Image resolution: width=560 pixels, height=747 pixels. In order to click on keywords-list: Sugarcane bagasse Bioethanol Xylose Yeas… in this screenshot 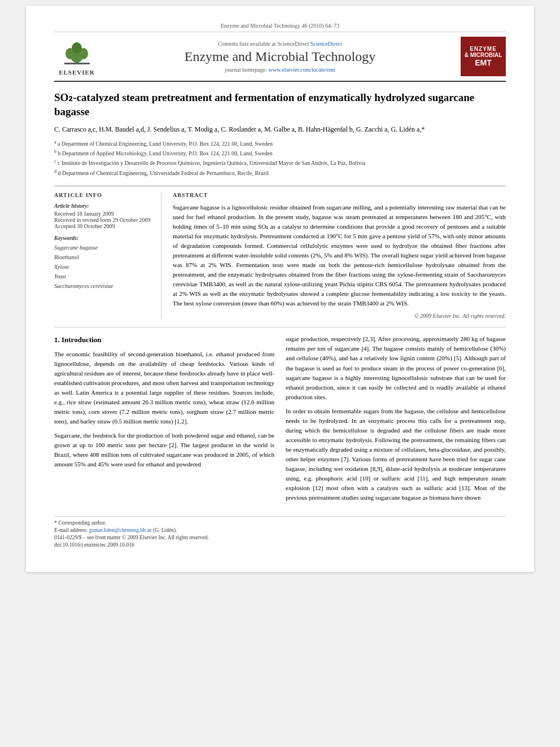, I will do `click(104, 267)`.